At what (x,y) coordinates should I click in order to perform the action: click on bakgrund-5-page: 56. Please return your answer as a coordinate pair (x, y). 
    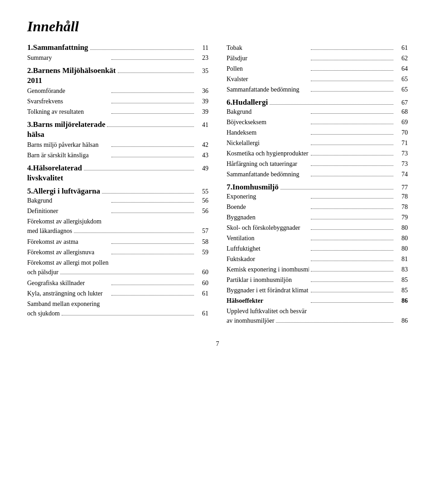
    Looking at the image, I should click on (202, 200).